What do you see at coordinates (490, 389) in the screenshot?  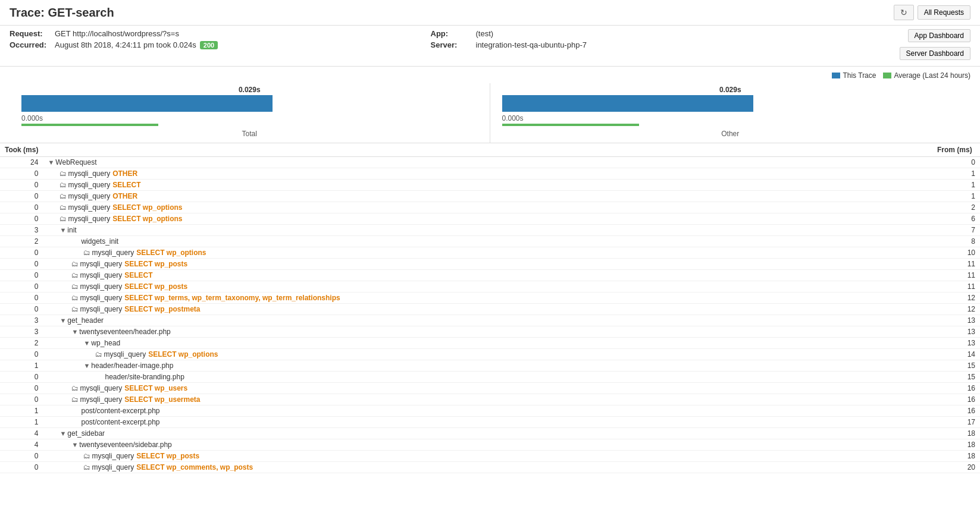 I see `table-row: 0🗂 mysqli_query SELECT wp_users16` at bounding box center [490, 389].